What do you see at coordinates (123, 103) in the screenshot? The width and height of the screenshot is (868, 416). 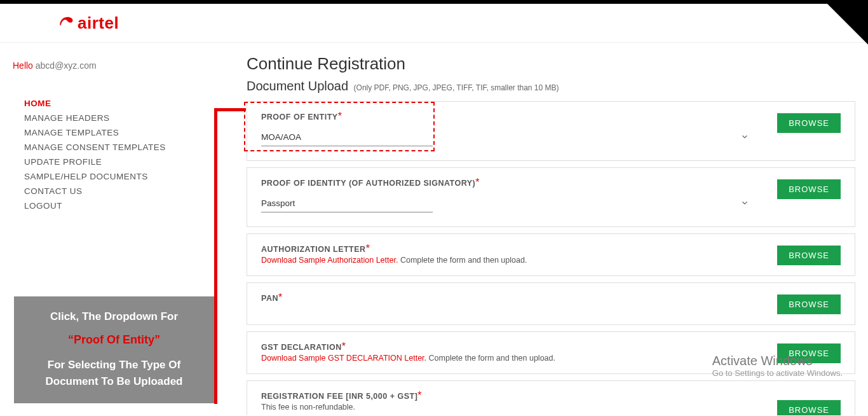 I see `nav-home: HOME` at bounding box center [123, 103].